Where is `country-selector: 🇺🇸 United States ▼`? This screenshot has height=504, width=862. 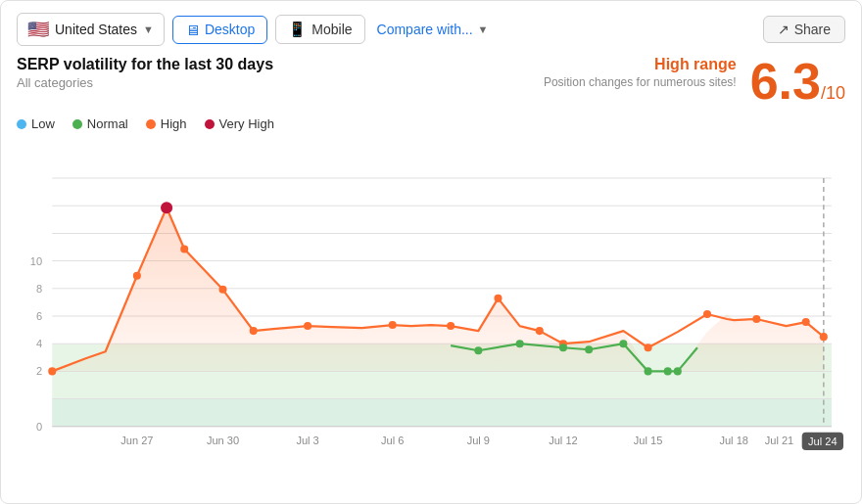 country-selector: 🇺🇸 United States ▼ is located at coordinates (90, 29).